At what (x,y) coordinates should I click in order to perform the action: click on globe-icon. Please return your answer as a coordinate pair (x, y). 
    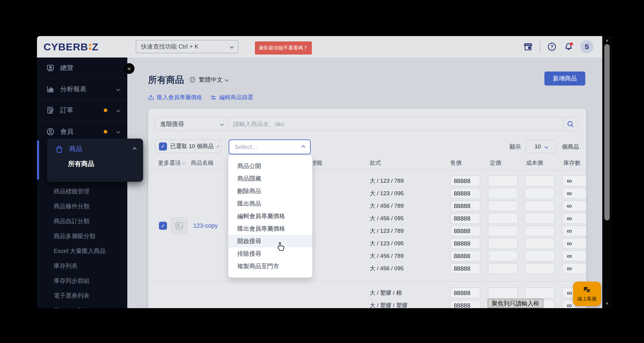
    Looking at the image, I should click on (193, 80).